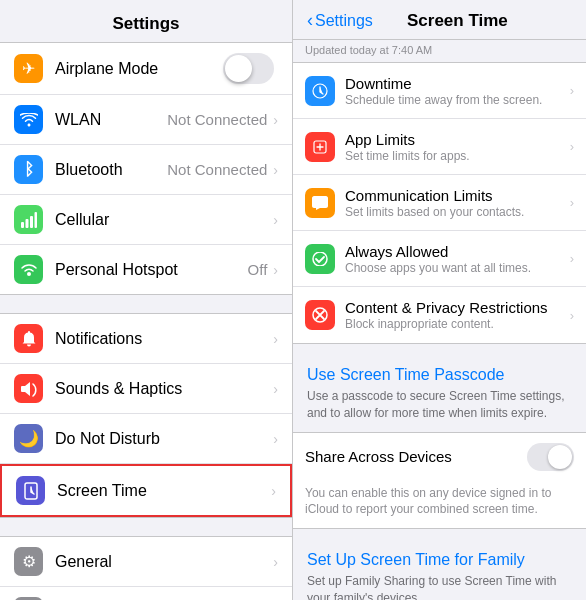  Describe the element at coordinates (146, 339) in the screenshot. I see `notifications-row: Notifications ›` at that location.